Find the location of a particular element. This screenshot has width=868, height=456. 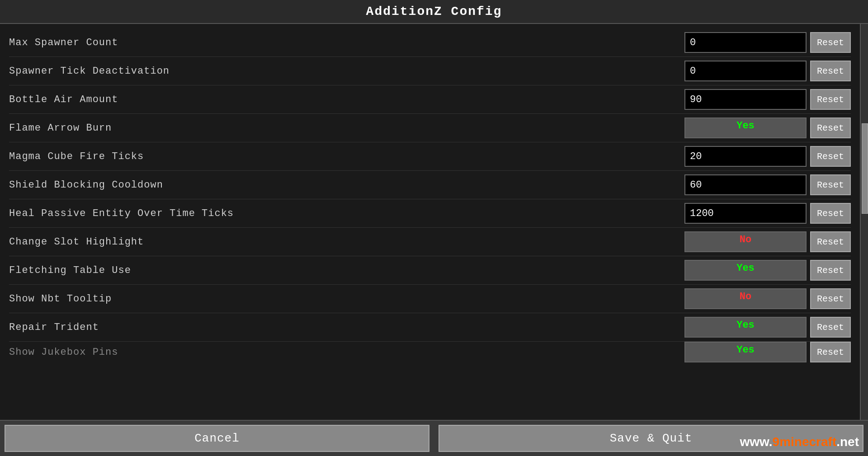

title-bar: AdditionZ Config is located at coordinates (434, 12).